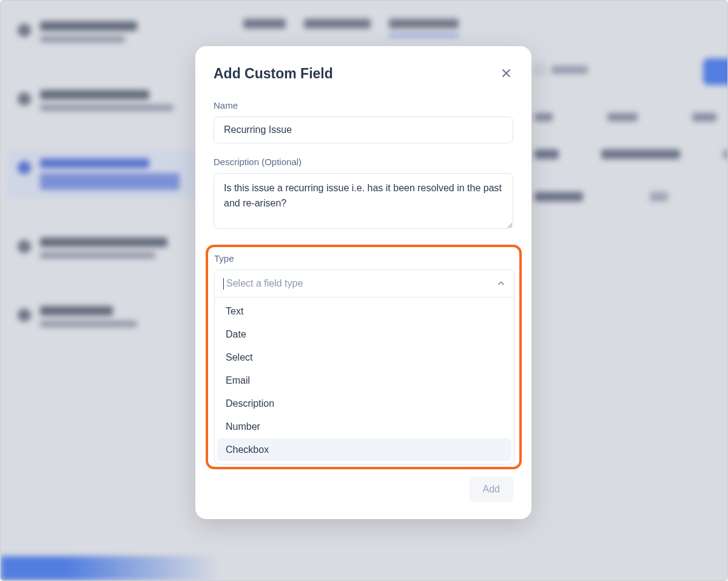  Describe the element at coordinates (364, 380) in the screenshot. I see `type-dropdown: Text Date Select Email Description Numbe…` at that location.